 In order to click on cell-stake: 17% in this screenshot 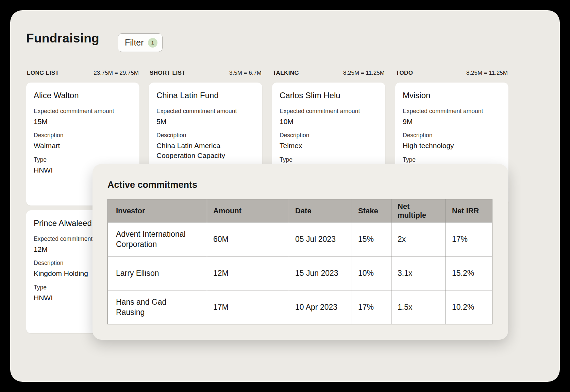, I will do `click(372, 307)`.